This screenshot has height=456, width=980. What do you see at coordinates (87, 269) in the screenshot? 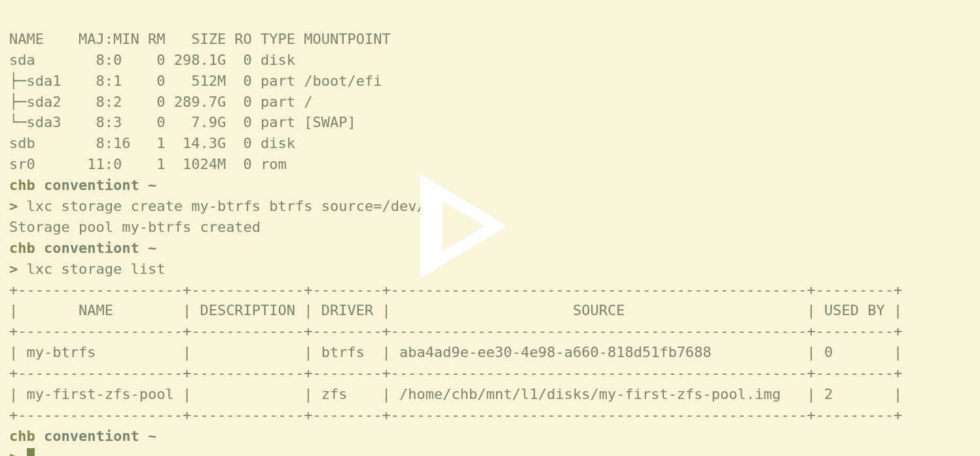
I see `command-line: > lxc storage list` at bounding box center [87, 269].